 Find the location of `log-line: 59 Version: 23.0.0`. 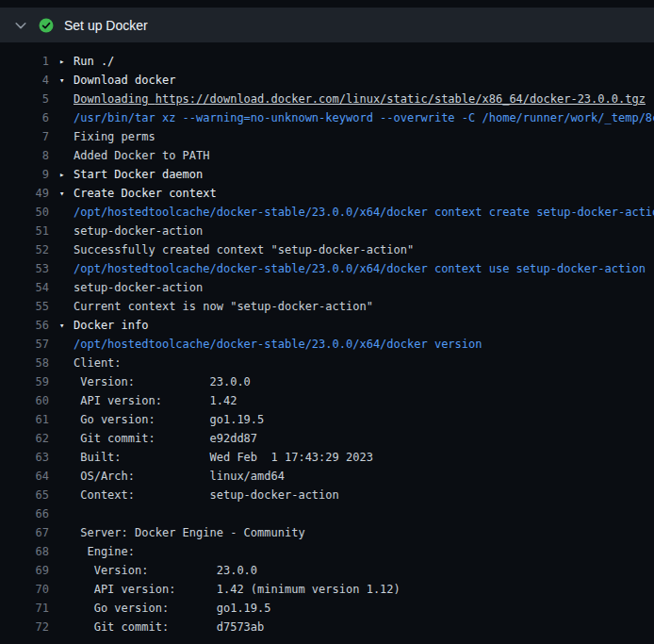

log-line: 59 Version: 23.0.0 is located at coordinates (331, 382).